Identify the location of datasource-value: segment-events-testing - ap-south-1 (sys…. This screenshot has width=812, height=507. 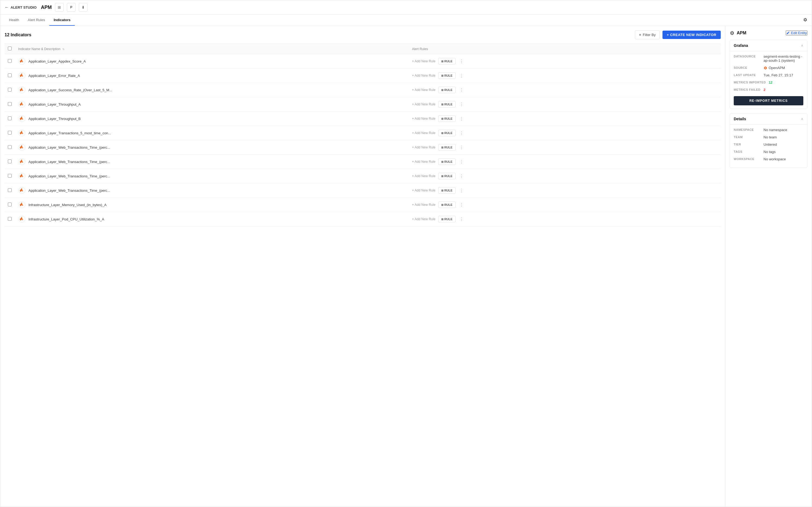
(783, 58).